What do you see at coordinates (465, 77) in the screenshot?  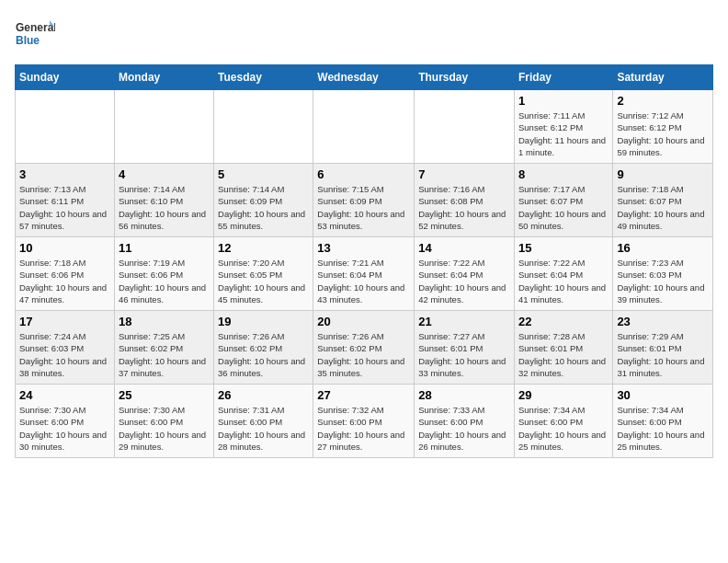 I see `day-header-thursday: Thursday` at bounding box center [465, 77].